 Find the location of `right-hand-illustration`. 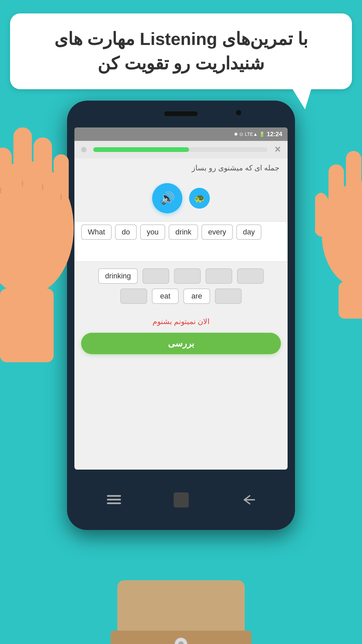

right-hand-illustration is located at coordinates (339, 218).